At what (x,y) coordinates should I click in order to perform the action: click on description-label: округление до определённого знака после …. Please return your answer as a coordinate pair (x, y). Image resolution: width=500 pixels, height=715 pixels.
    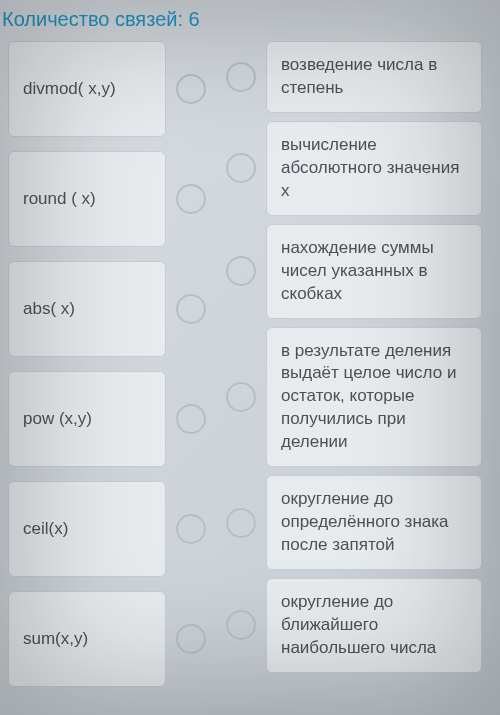
    Looking at the image, I should click on (365, 522).